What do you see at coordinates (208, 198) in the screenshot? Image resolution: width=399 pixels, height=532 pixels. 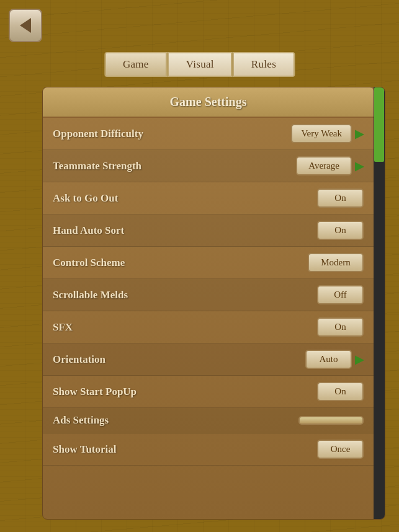 I see `setting-row-ask-to-go-out: Ask to Go Out On` at bounding box center [208, 198].